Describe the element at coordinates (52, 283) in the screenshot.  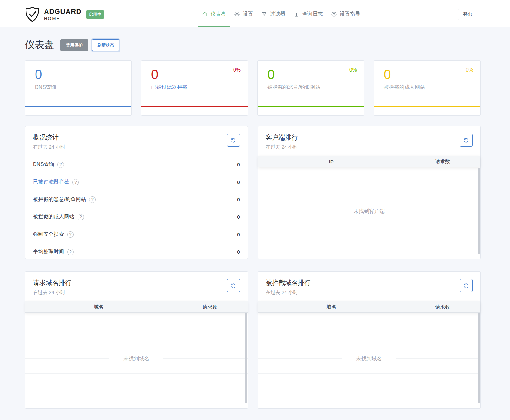
I see `panel-title: 请求域名排行` at that location.